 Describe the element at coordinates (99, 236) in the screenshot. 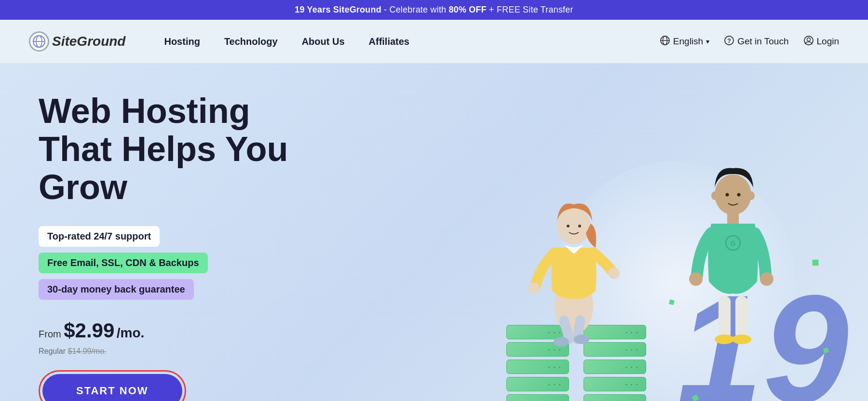

I see `feature-badge-support: Top-rated 24/7 support` at that location.